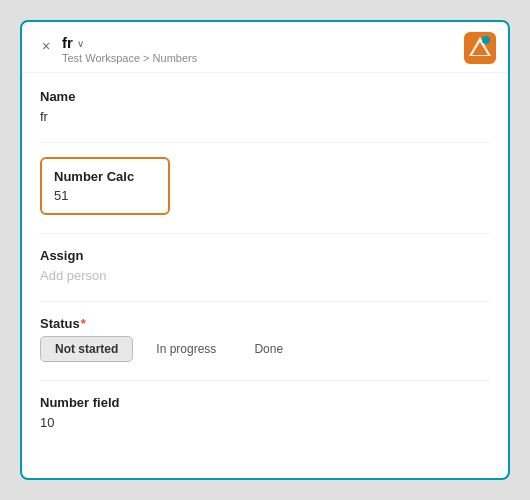 The width and height of the screenshot is (530, 500). I want to click on header-title-row: fr ∨, so click(130, 42).